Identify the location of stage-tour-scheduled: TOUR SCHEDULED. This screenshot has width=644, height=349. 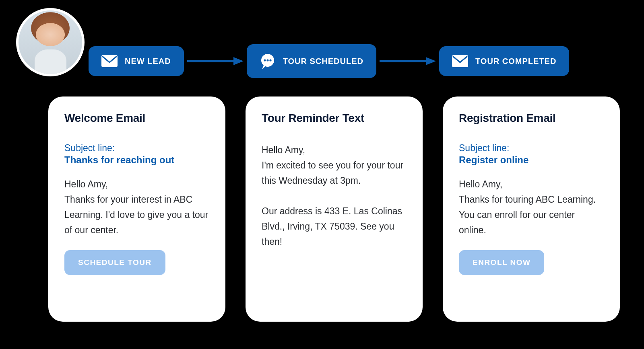
(312, 61).